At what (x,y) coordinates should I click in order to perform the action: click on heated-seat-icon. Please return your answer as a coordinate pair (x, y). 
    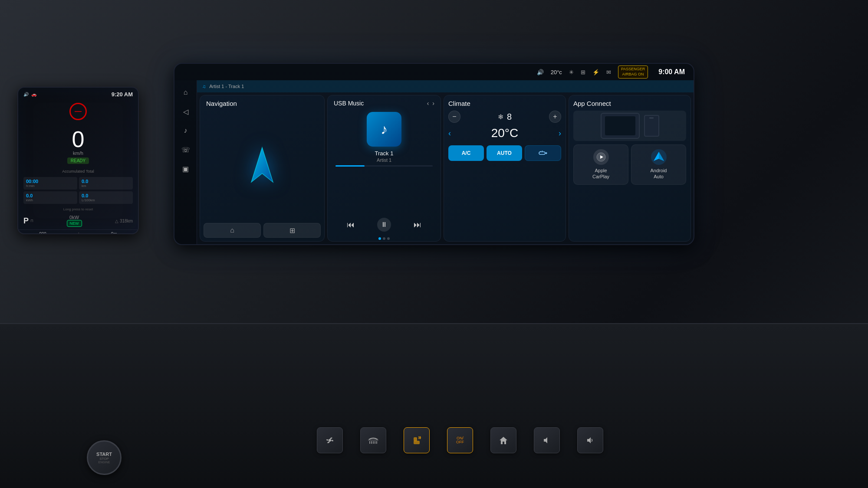
    Looking at the image, I should click on (417, 440).